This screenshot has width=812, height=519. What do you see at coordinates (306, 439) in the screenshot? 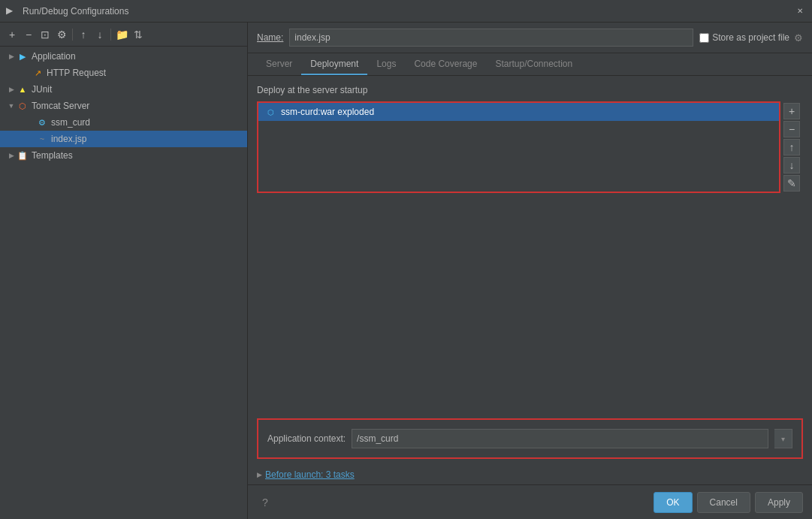
I see `app-context-label: Application context:` at bounding box center [306, 439].